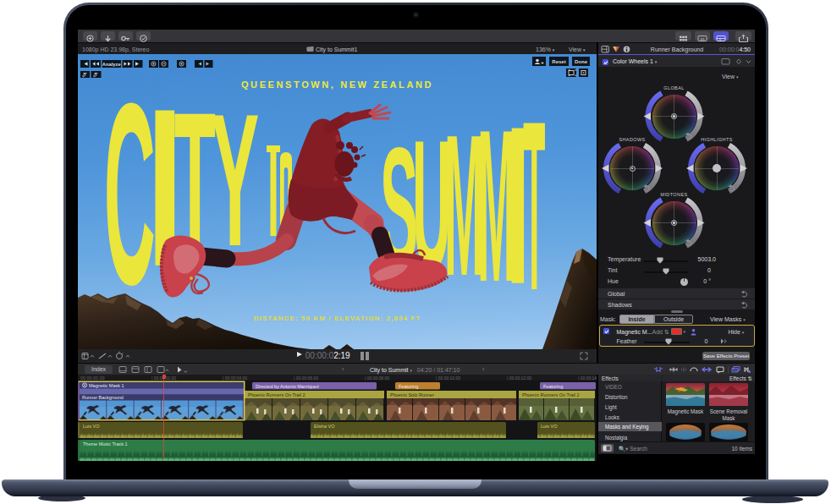 The image size is (831, 504). What do you see at coordinates (103, 397) in the screenshot?
I see `svg-text: Runner Background` at bounding box center [103, 397].